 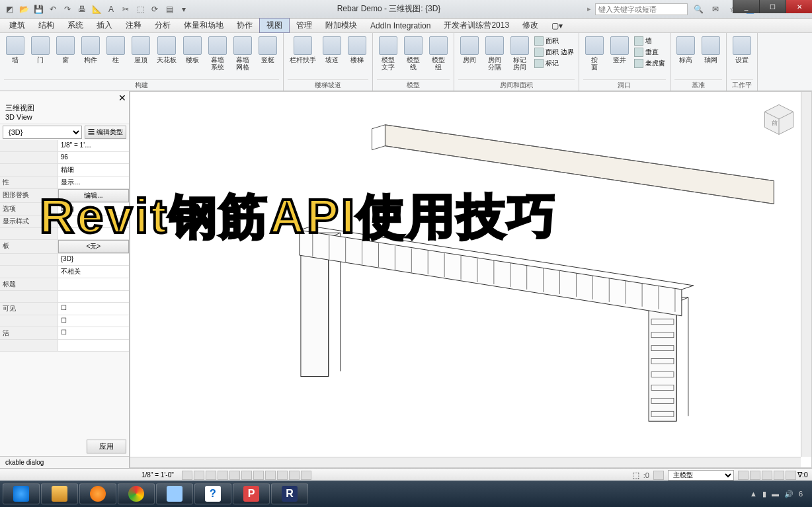 What do you see at coordinates (15, 50) in the screenshot?
I see `ribbon-button-墙: 墙` at bounding box center [15, 50].